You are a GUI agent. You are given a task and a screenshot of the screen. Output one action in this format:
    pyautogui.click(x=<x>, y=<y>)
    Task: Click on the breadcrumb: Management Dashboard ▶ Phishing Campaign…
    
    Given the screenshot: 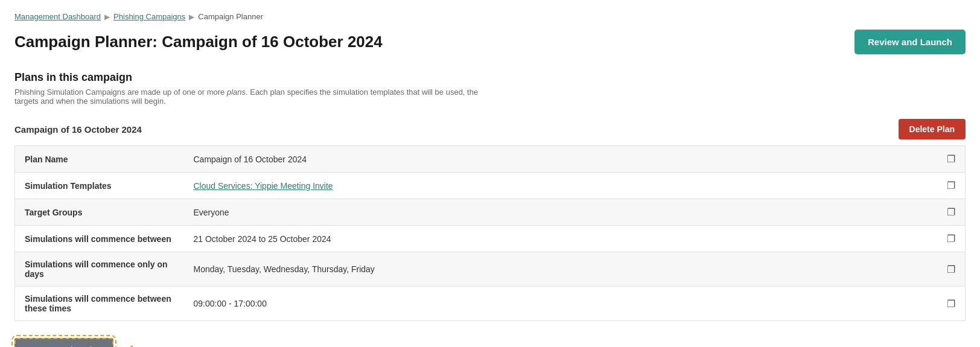 What is the action you would take?
    pyautogui.click(x=490, y=17)
    